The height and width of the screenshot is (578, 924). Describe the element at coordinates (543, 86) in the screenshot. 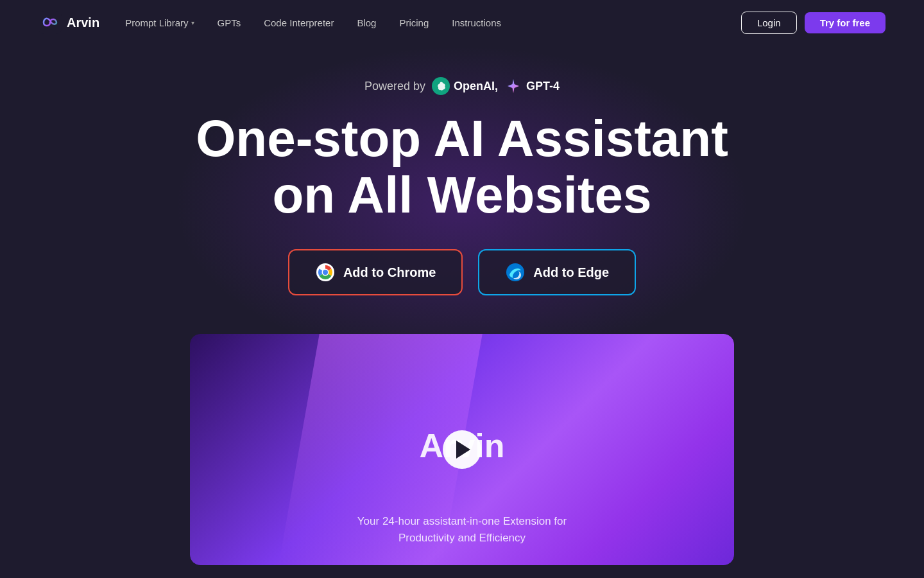

I see `gpt4-label: GPT-4` at that location.